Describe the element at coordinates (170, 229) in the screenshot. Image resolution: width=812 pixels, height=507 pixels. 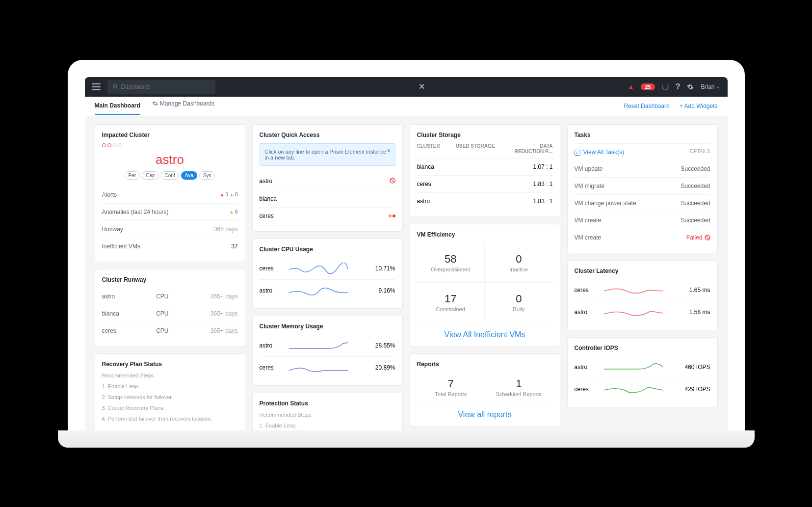
I see `impacted-row: Runway365 days` at that location.